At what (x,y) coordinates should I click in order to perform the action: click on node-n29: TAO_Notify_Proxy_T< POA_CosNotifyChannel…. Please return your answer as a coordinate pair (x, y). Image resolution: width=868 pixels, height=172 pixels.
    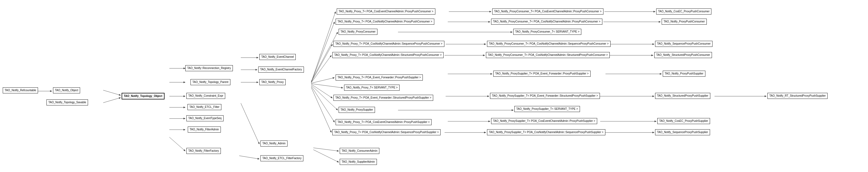
    Looking at the image, I should click on (386, 132).